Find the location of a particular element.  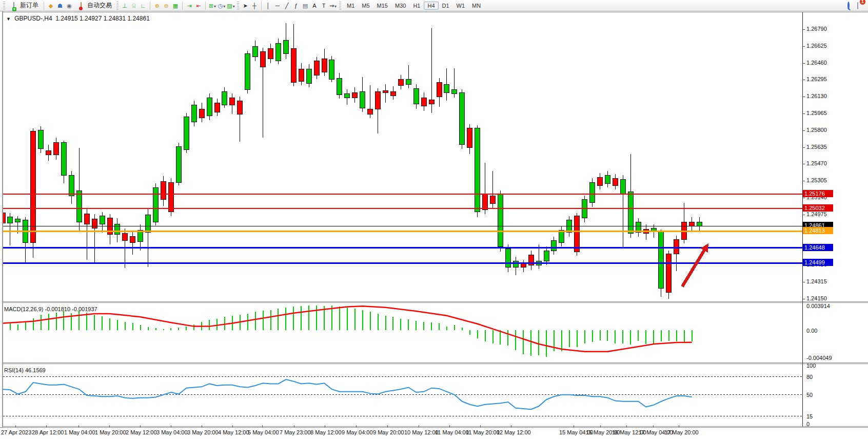

time-tick-label: 28 Apr 12:00 is located at coordinates (48, 432).